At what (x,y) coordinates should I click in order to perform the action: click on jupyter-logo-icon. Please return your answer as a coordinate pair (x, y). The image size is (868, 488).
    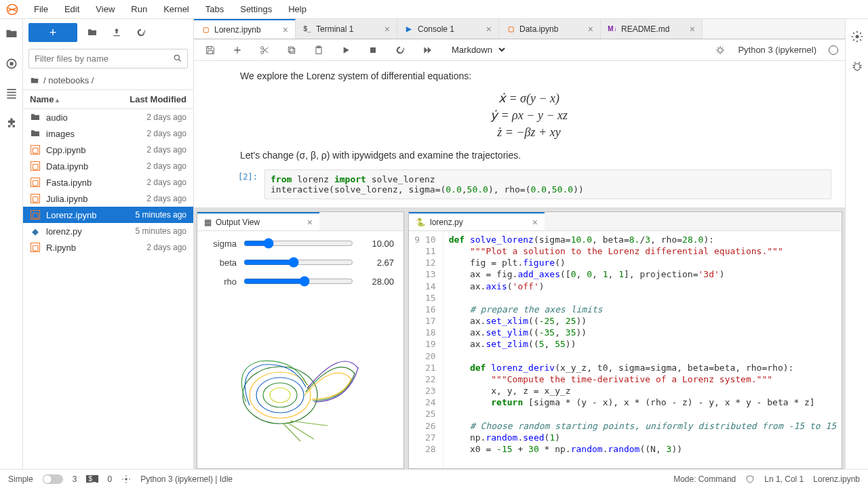
    Looking at the image, I should click on (12, 9).